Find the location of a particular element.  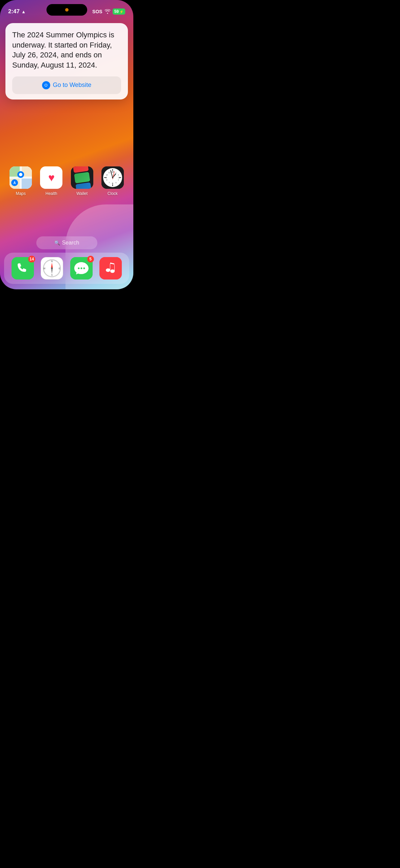

phone-badge: 14 is located at coordinates (32, 259).